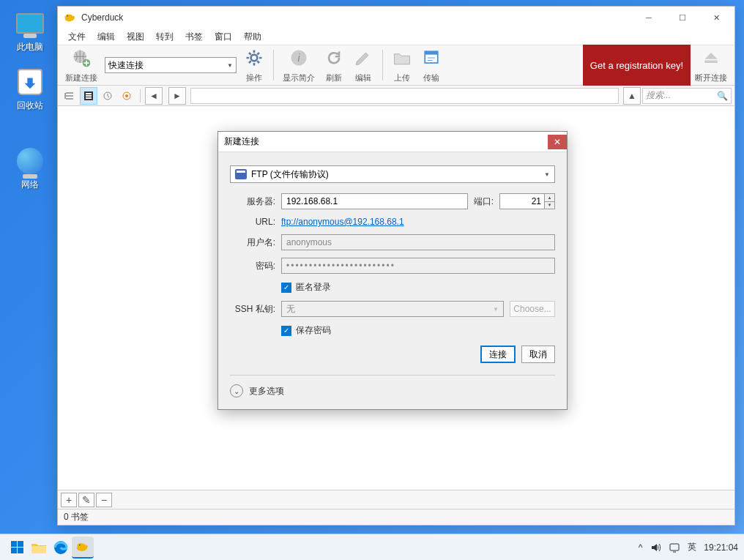  Describe the element at coordinates (402, 60) in the screenshot. I see `folder-icon` at that location.